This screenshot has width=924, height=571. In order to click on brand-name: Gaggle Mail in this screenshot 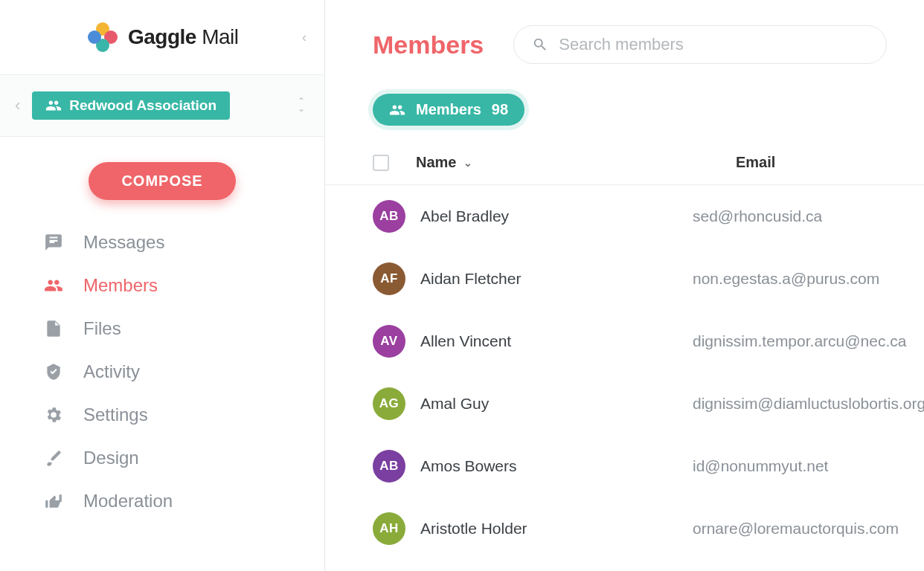, I will do `click(183, 37)`.